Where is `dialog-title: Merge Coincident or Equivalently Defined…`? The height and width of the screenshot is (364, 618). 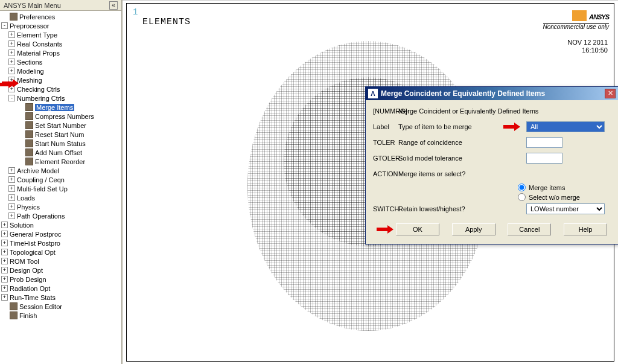
dialog-title: Merge Coincident or Equivalently Defined… is located at coordinates (492, 94).